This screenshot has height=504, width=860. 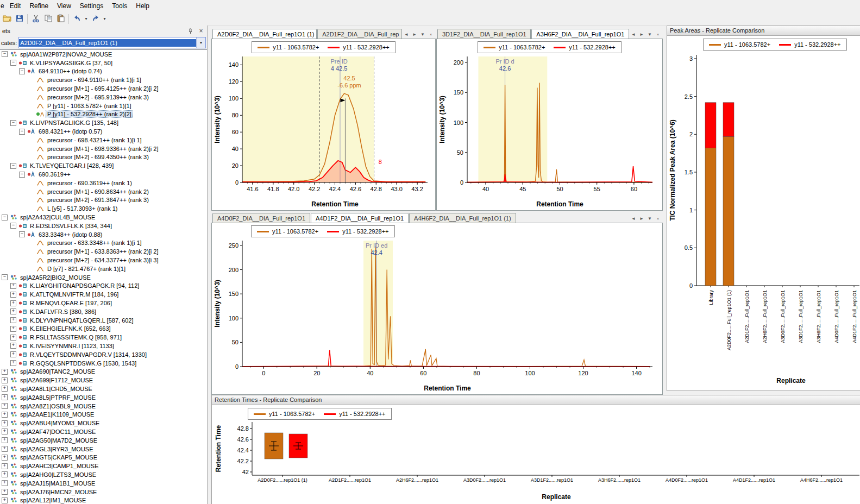 I want to click on chart-tab: 3D1F2_DIA__DIA_Full_rep1O1, so click(x=484, y=34).